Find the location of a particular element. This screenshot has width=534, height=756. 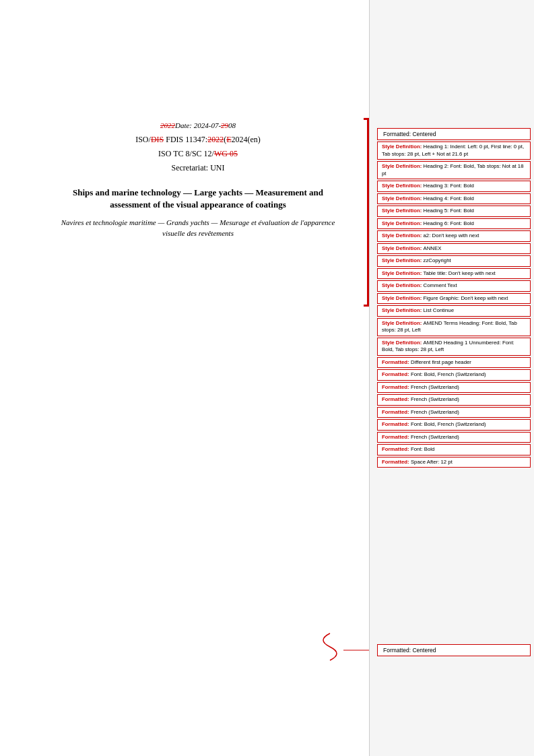

annotation-item-label-21: Formatted: is located at coordinates (396, 437).